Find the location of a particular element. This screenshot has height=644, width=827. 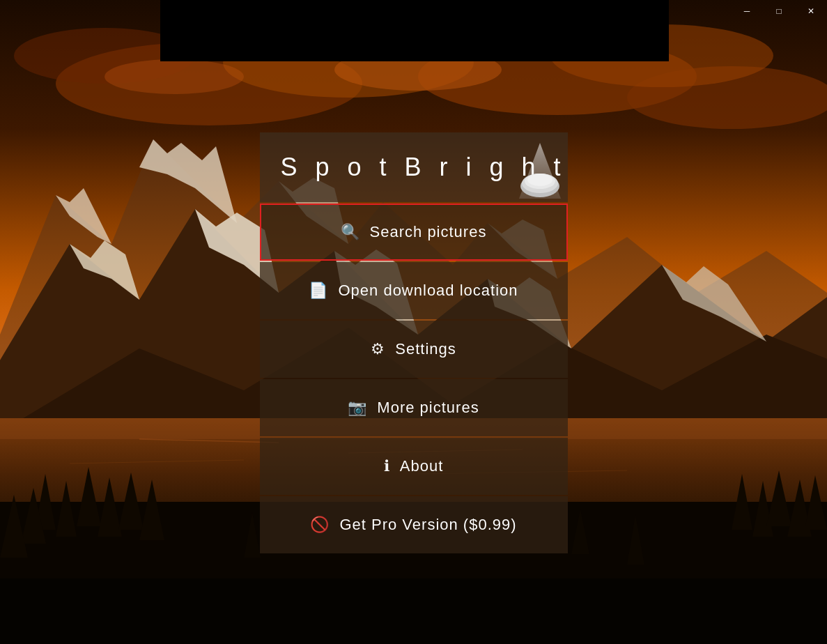

minimize-button: ─ is located at coordinates (747, 11).